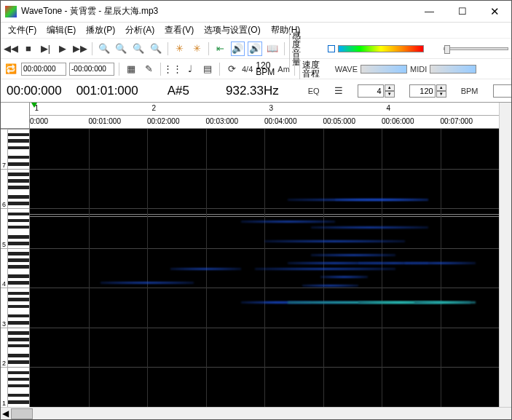 The height and width of the screenshot is (420, 512). Describe the element at coordinates (381, 49) in the screenshot. I see `sensitivity-gradient` at that location.